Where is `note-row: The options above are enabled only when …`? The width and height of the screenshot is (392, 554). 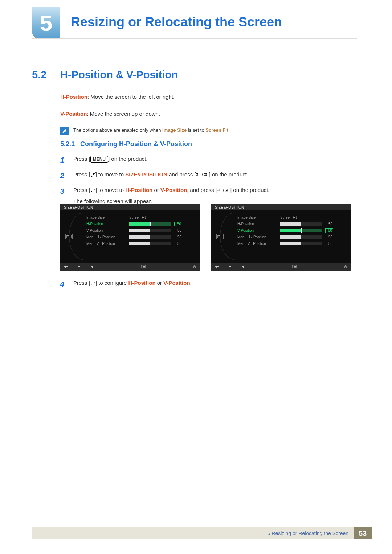
note-row: The options above are enabled only when … is located at coordinates (145, 131).